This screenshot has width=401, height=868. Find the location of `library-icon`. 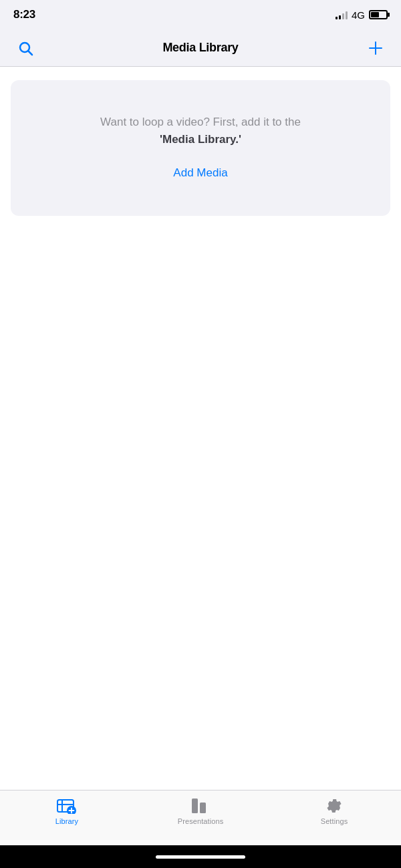

library-icon is located at coordinates (67, 806).